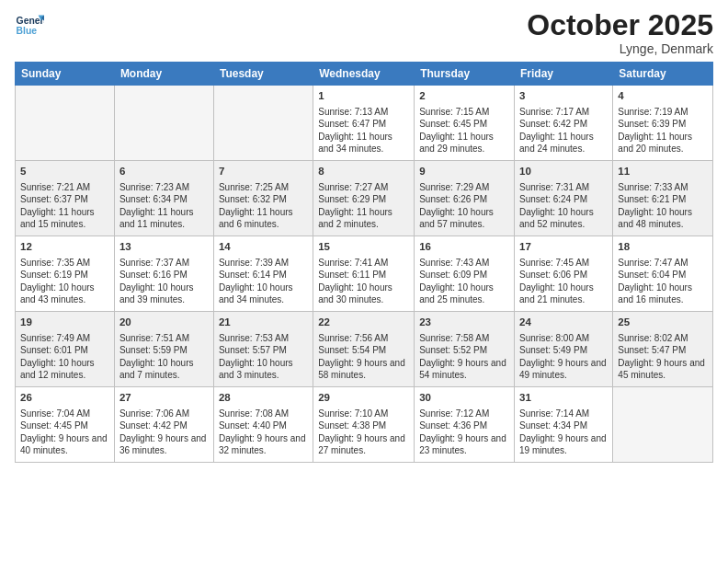 This screenshot has height=563, width=728. What do you see at coordinates (263, 172) in the screenshot?
I see `day-number: 7` at bounding box center [263, 172].